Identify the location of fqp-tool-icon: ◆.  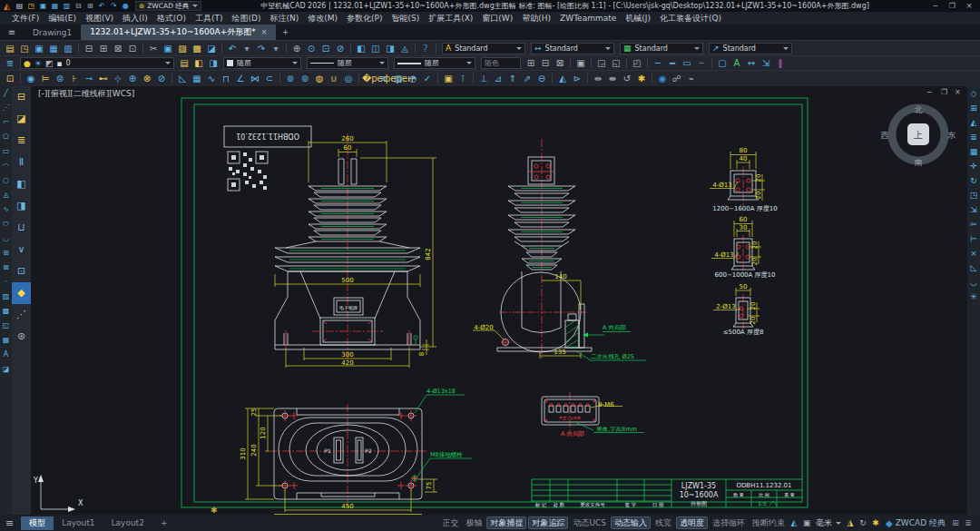
(22, 293).